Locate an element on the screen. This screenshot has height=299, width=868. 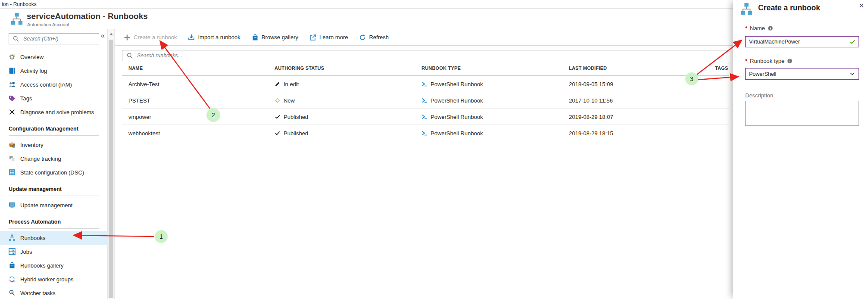
hybrid-cycle-icon is located at coordinates (12, 279).